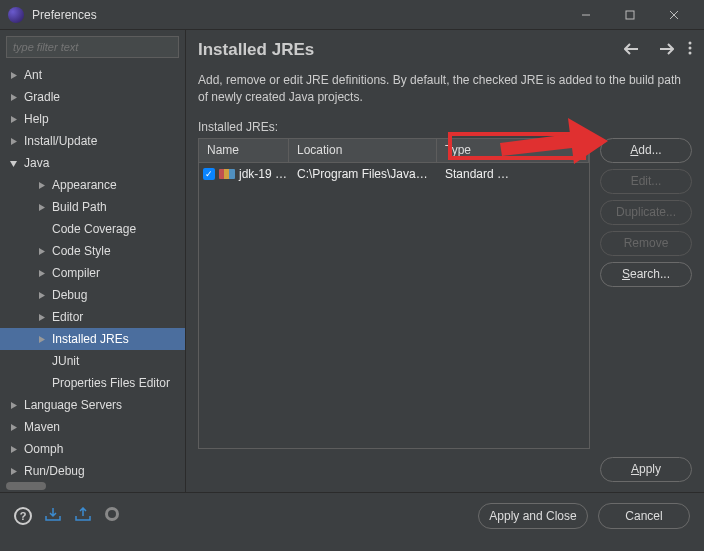 This screenshot has width=704, height=551. What do you see at coordinates (92, 405) in the screenshot?
I see `tree-item: Language Servers` at bounding box center [92, 405].